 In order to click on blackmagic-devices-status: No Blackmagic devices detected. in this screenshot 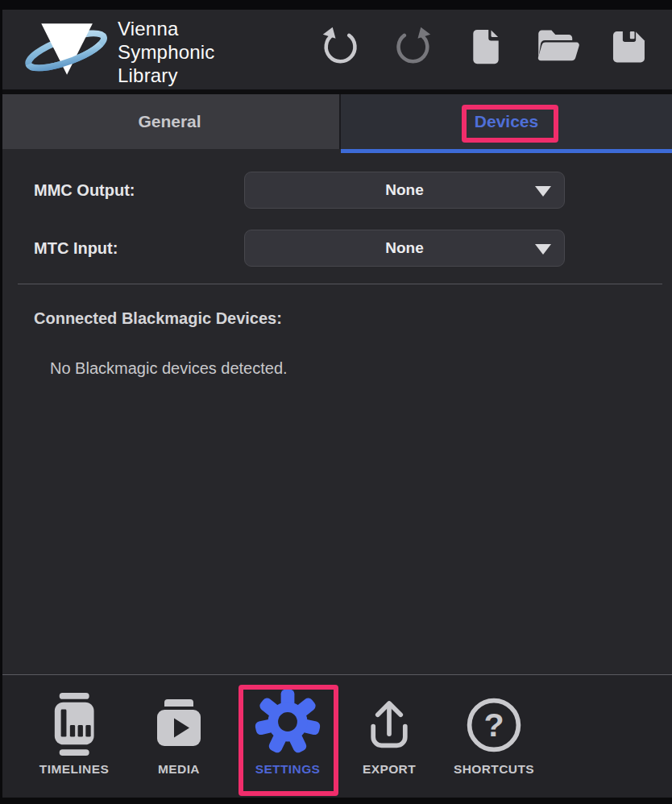, I will do `click(169, 369)`.